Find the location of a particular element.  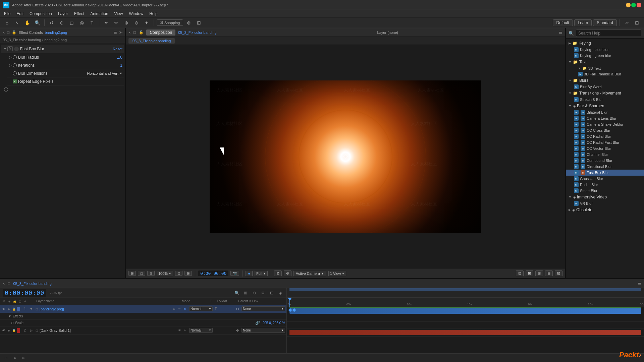

layer-1-mode-dropdown: Normal ▼ is located at coordinates (201, 309).